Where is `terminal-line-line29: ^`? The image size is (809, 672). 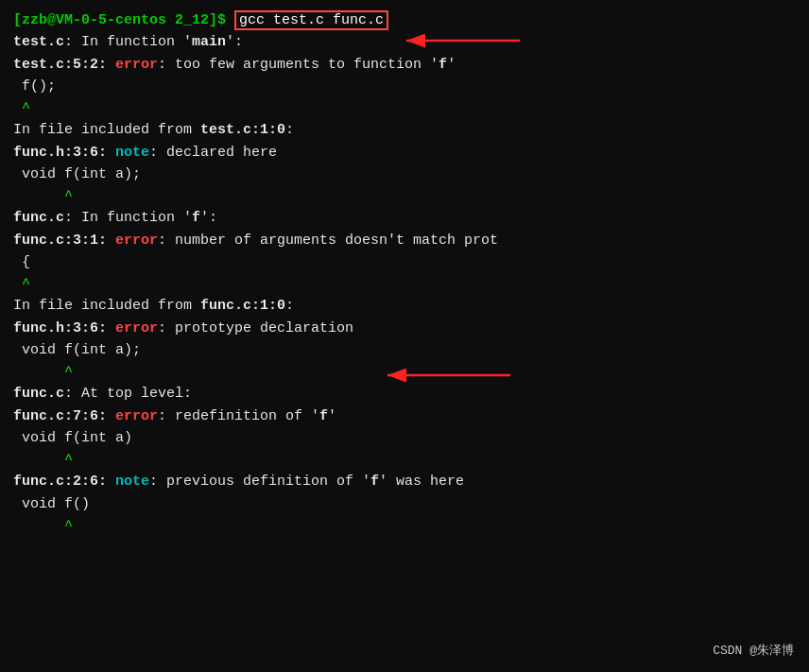 terminal-line-line29: ^ is located at coordinates (404, 526).